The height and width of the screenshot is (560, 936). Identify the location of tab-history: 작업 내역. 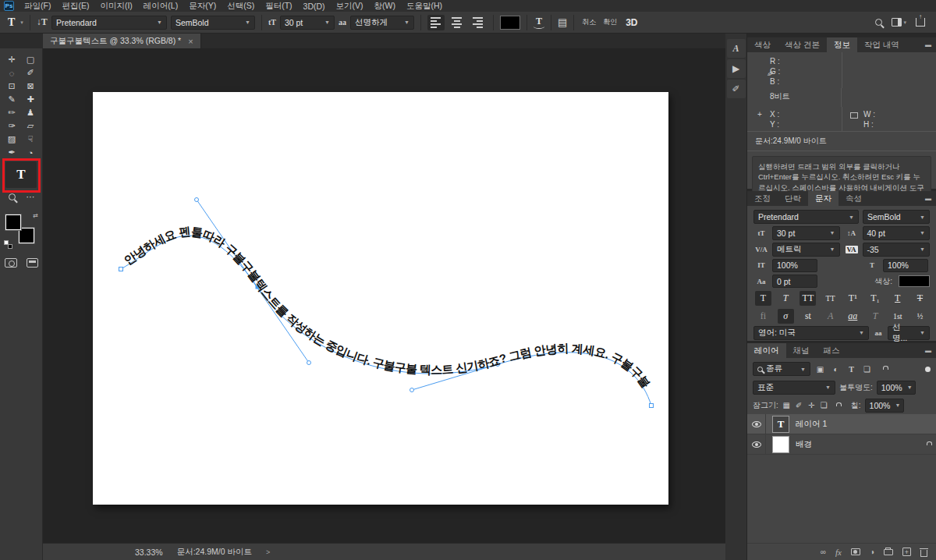
(881, 45).